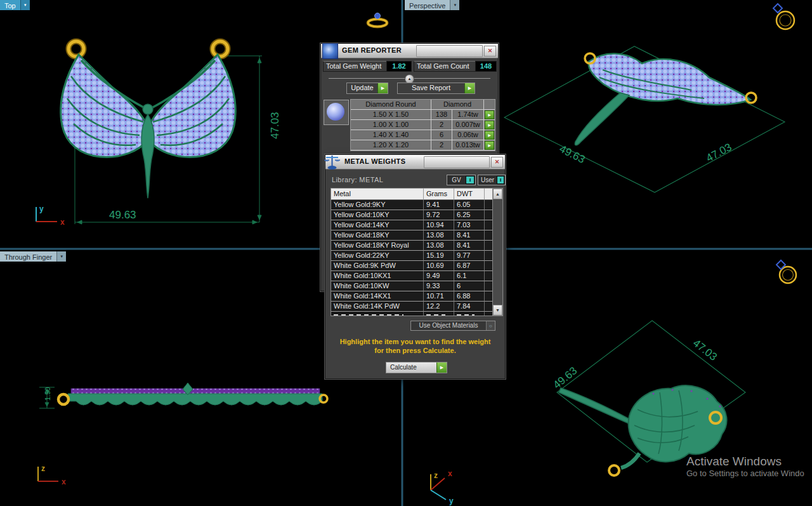 The width and height of the screenshot is (812, 506). Describe the element at coordinates (497, 252) in the screenshot. I see `metal-table-scrollbar: ▲ ▼` at that location.